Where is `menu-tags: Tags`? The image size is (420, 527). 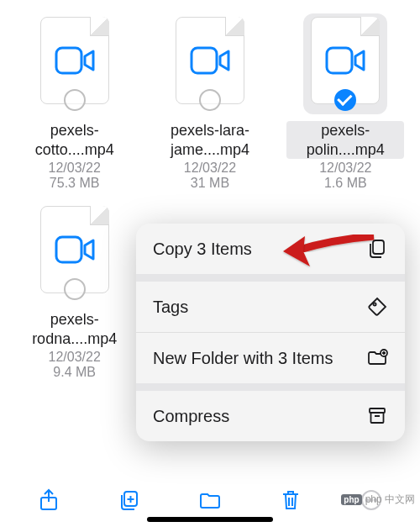 menu-tags: Tags is located at coordinates (270, 307).